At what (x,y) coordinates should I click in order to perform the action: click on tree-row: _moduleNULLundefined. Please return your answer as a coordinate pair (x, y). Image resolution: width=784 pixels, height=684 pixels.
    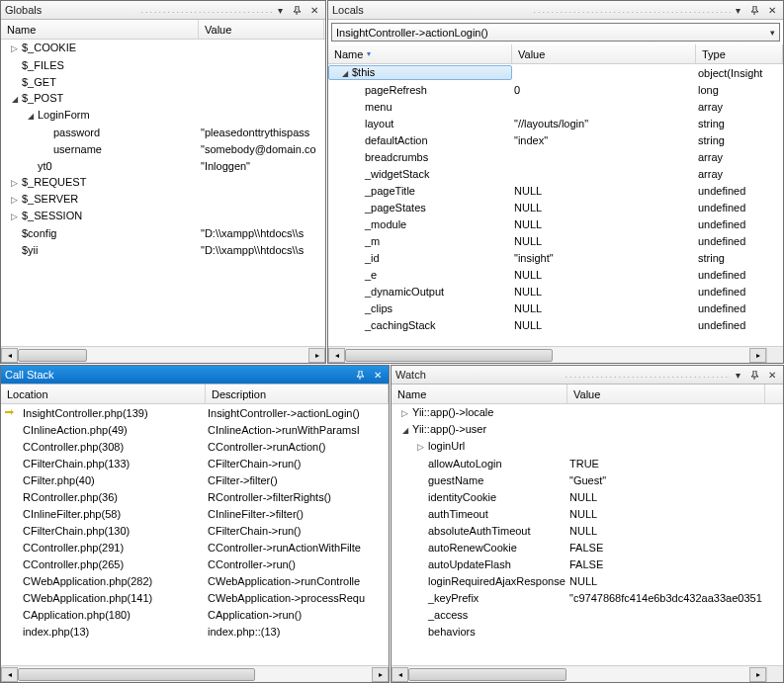
    Looking at the image, I should click on (556, 223).